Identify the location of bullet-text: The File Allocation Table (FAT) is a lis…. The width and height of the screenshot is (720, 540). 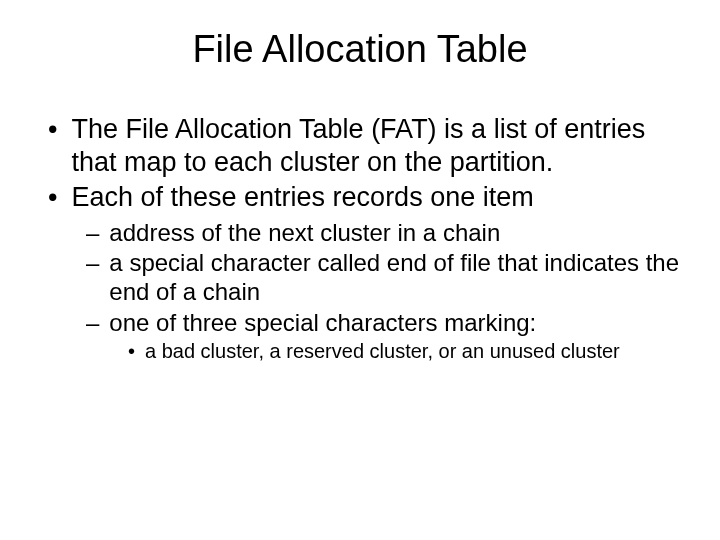
(384, 146).